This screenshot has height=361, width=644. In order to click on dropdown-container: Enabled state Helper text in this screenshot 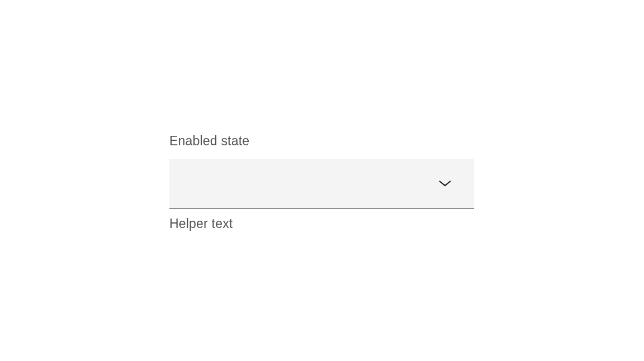, I will do `click(322, 183)`.